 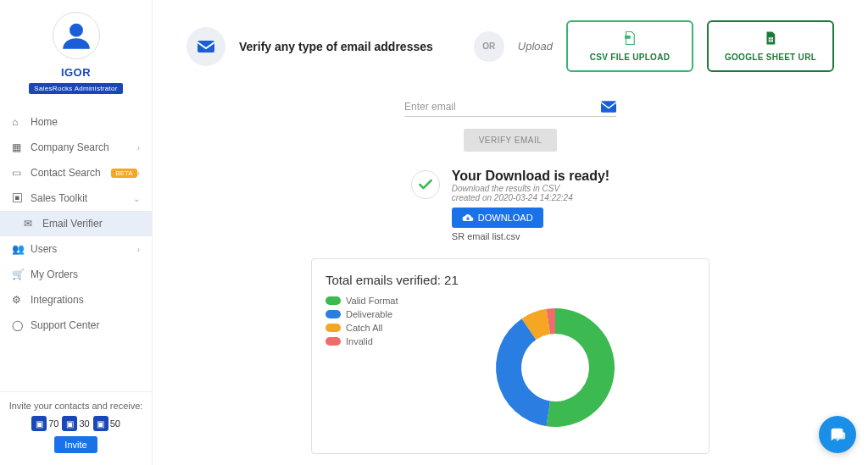 I want to click on donut-svg, so click(x=555, y=368).